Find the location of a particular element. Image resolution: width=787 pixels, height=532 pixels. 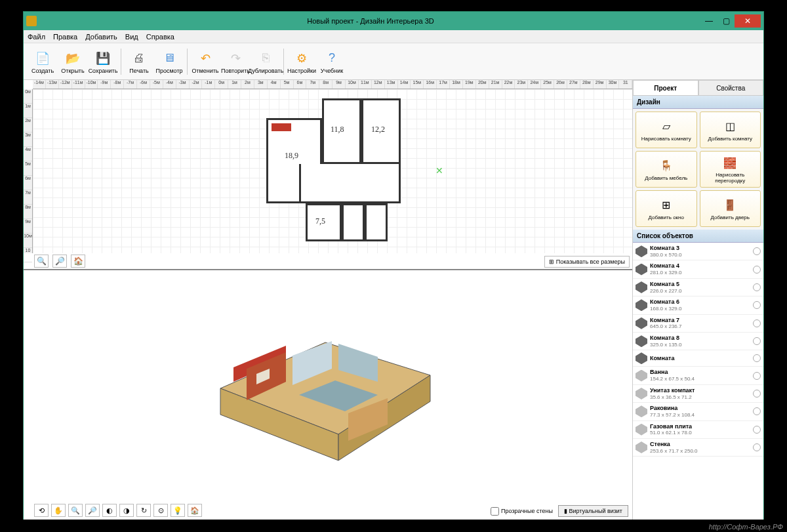

plan-controls: 🔍 🔎 🏠 is located at coordinates (60, 261).